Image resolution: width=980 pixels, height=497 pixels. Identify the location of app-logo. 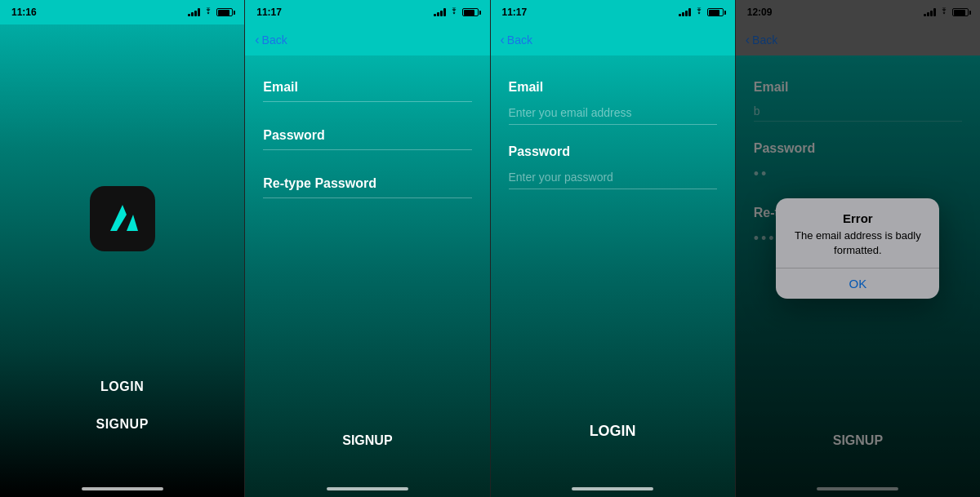
(122, 219).